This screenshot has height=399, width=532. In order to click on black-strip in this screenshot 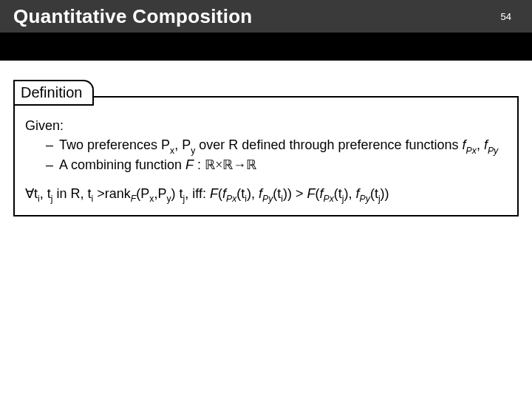, I will do `click(266, 47)`.